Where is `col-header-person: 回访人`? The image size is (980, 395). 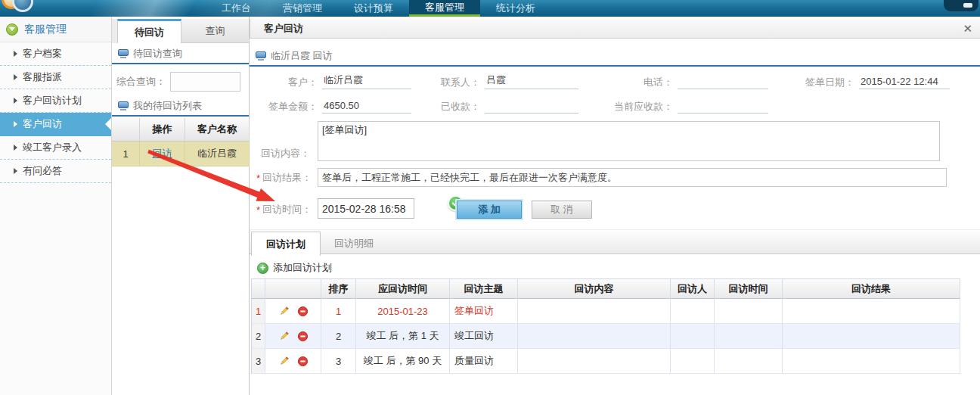
col-header-person: 回访人 is located at coordinates (693, 289).